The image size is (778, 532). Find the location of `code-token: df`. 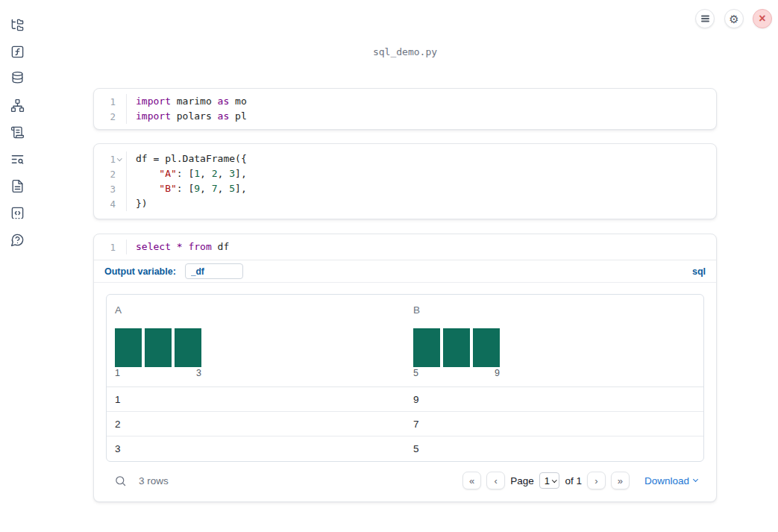

code-token: df is located at coordinates (221, 246).